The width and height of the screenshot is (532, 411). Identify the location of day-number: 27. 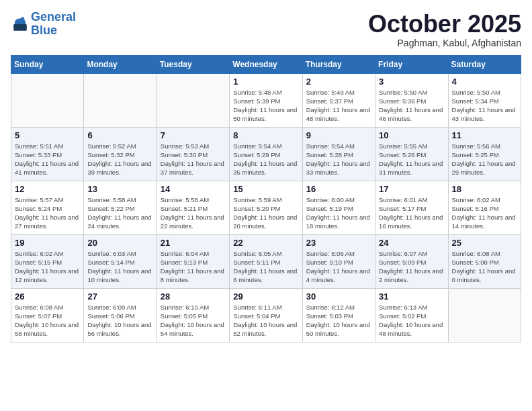
(120, 297).